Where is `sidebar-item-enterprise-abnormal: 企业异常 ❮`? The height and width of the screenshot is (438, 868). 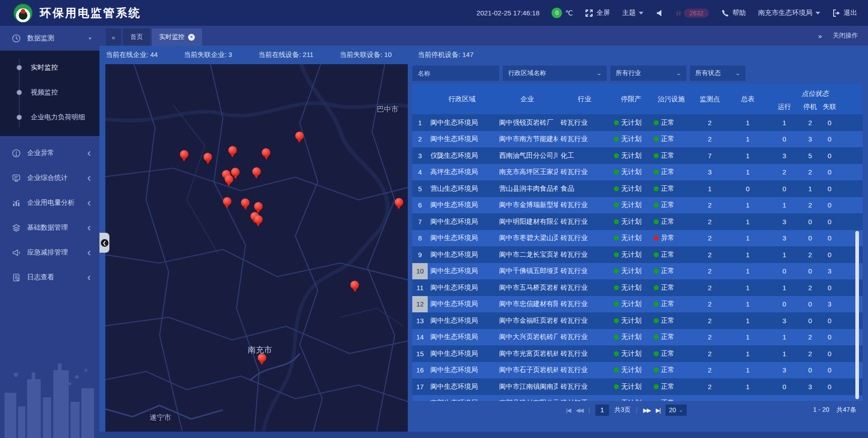
sidebar-item-enterprise-abnormal: 企业异常 ❮ is located at coordinates (50, 153).